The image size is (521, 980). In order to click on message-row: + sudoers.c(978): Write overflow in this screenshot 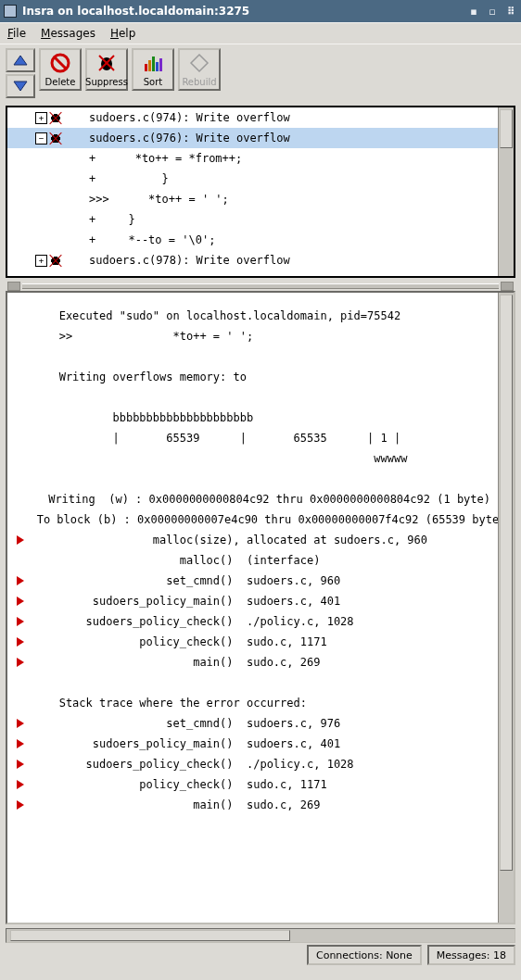, I will do `click(252, 260)`.